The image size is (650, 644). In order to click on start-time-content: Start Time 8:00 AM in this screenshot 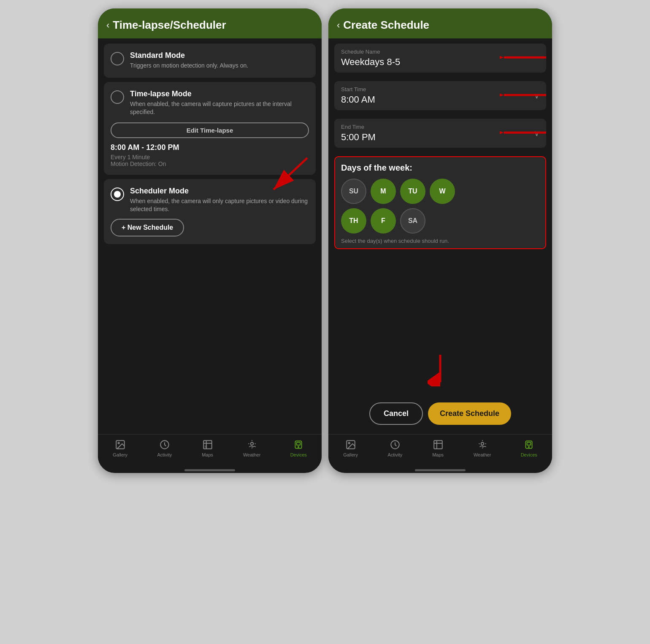, I will do `click(358, 95)`.